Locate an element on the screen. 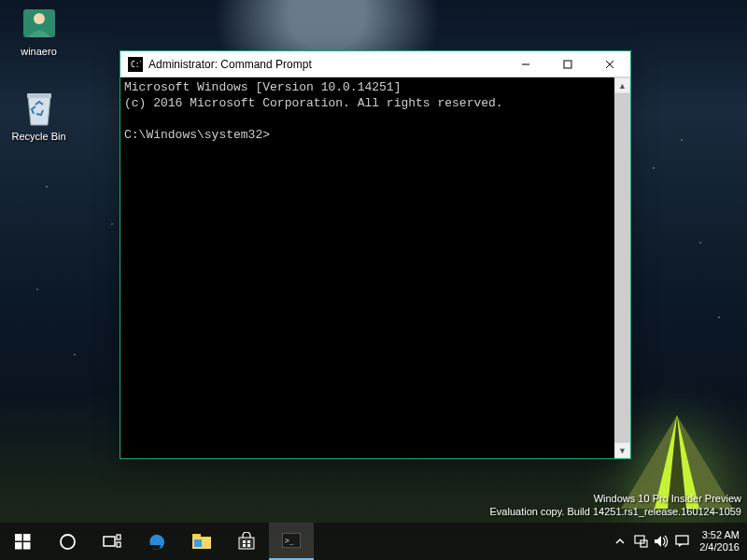 This screenshot has height=560, width=747. tray-volume-icon is located at coordinates (661, 541).